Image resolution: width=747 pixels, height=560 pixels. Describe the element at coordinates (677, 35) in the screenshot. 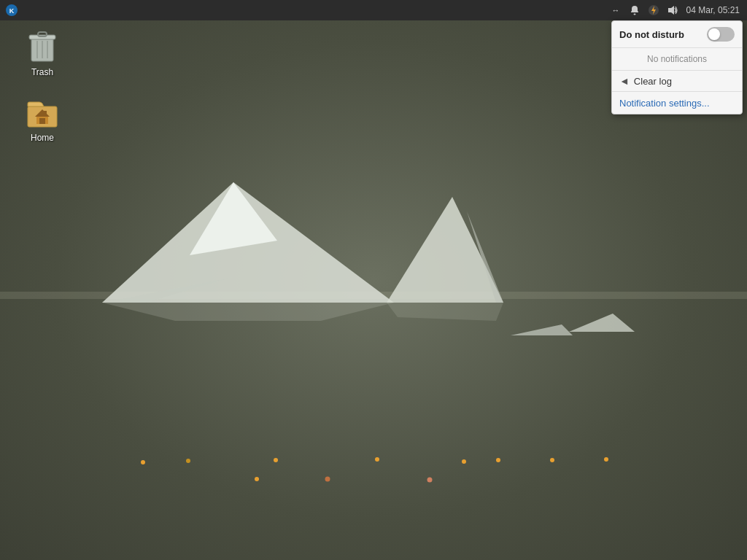

I see `do-not-disturb-row: Do not disturb` at that location.